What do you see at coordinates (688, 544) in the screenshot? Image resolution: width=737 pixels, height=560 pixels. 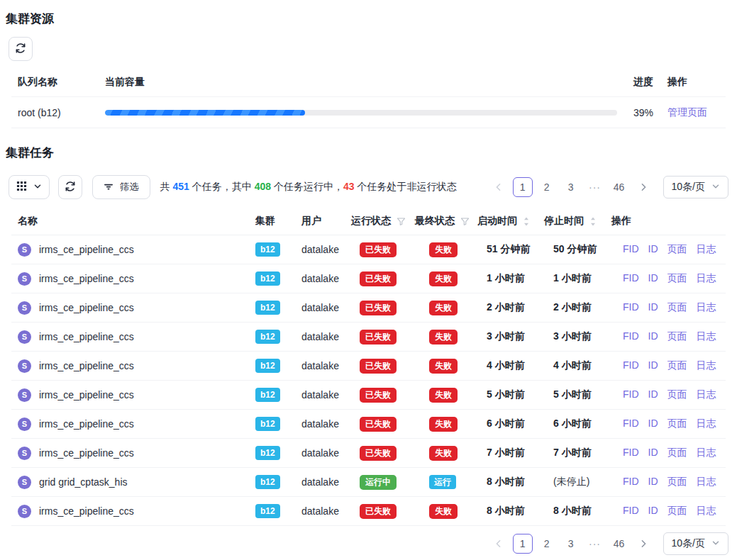 I see `page-size-label: 10条/页` at bounding box center [688, 544].